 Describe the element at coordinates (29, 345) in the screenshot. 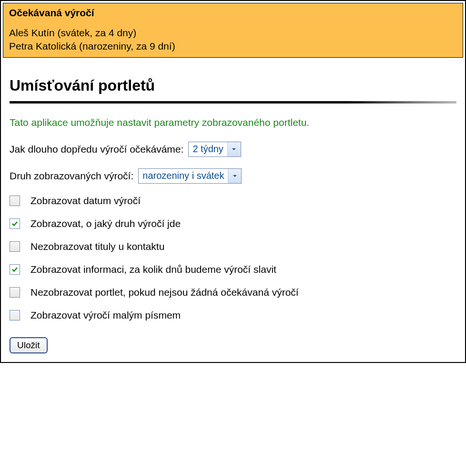

I see `save-button: Uložit` at that location.